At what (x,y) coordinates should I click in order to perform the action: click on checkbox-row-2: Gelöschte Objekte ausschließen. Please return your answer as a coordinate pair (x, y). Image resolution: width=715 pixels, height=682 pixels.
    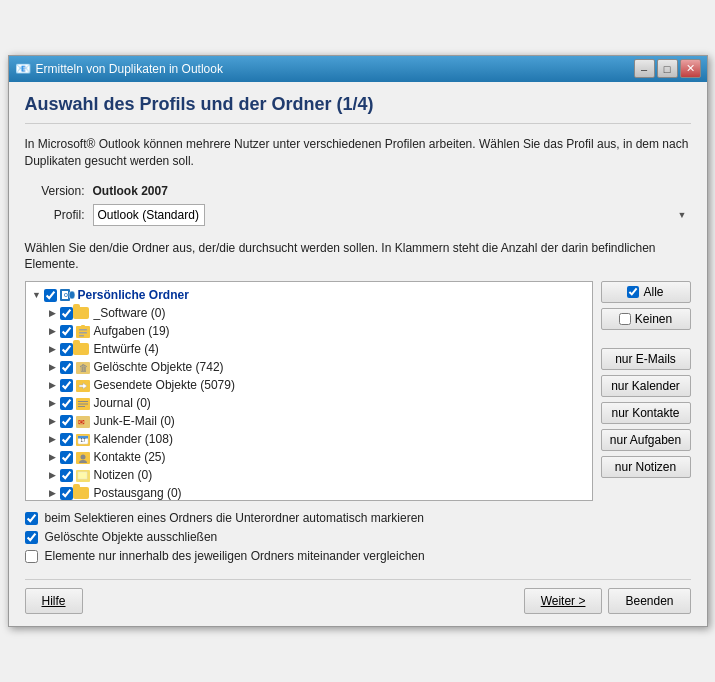
    Looking at the image, I should click on (358, 537).